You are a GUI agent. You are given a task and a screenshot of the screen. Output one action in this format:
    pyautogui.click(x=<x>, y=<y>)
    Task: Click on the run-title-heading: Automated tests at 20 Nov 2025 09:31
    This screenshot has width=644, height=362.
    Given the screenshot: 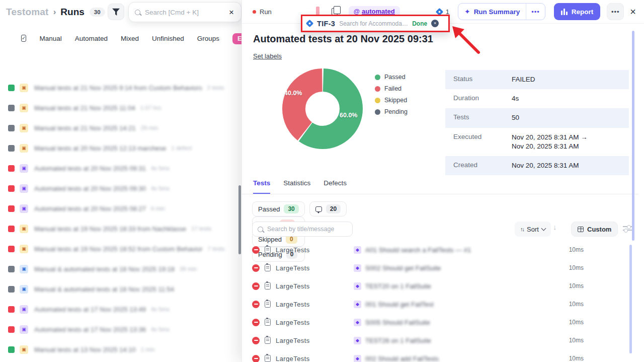 What is the action you would take?
    pyautogui.click(x=343, y=39)
    